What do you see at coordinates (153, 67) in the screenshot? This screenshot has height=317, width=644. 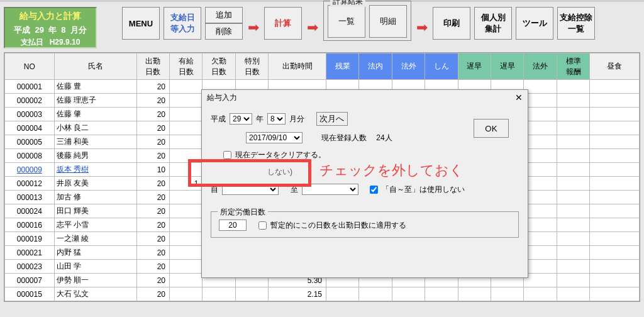 I see `column-header: 出勤 日数` at bounding box center [153, 67].